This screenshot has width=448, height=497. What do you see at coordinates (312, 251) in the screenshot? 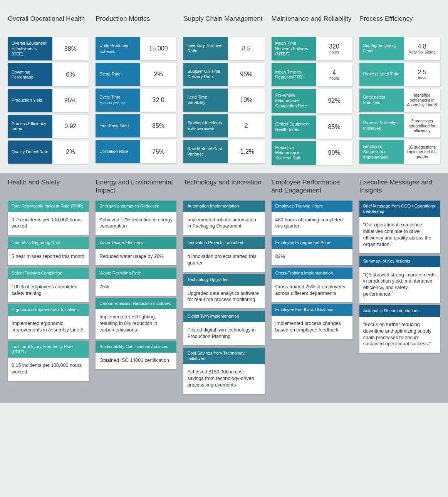
I see `info-card: Employee Engagement Score82%` at bounding box center [312, 251].